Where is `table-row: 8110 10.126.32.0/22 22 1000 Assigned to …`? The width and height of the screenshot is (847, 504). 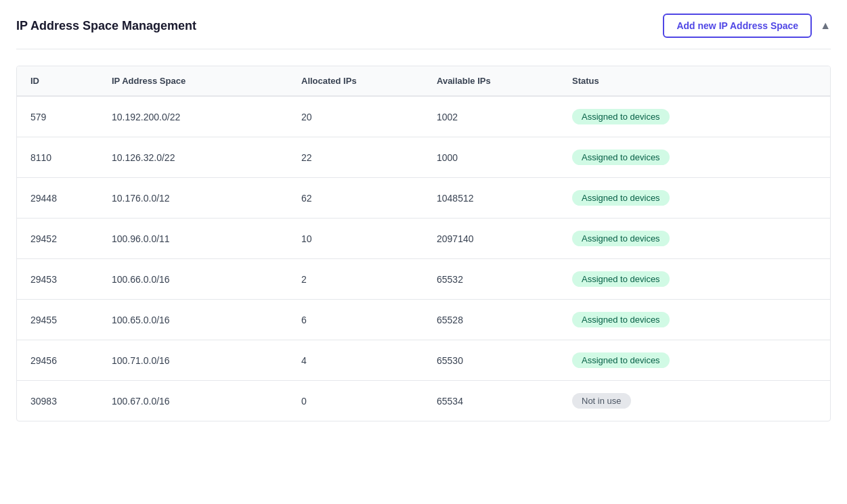 table-row: 8110 10.126.32.0/22 22 1000 Assigned to … is located at coordinates (424, 158).